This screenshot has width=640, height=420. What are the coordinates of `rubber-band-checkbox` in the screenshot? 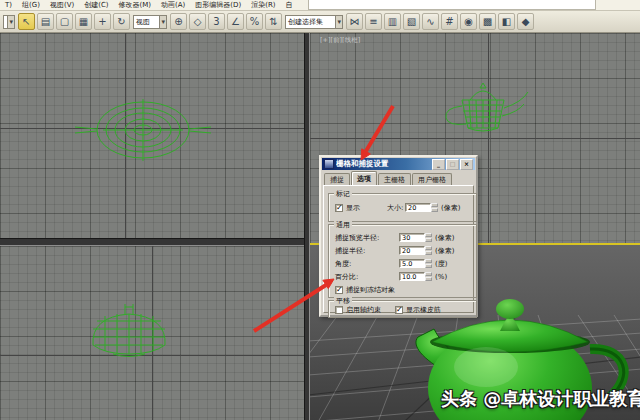 It's located at (399, 310).